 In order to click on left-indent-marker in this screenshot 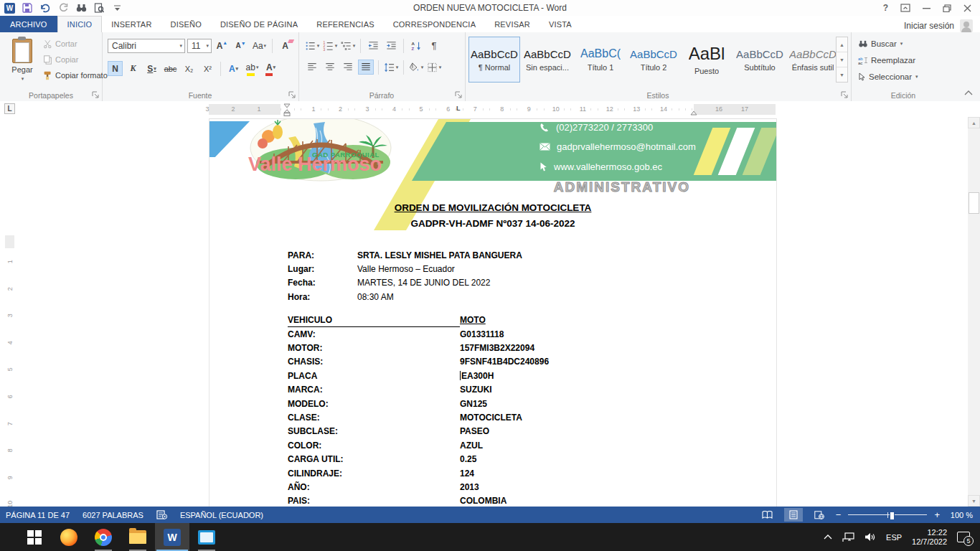, I will do `click(287, 113)`.